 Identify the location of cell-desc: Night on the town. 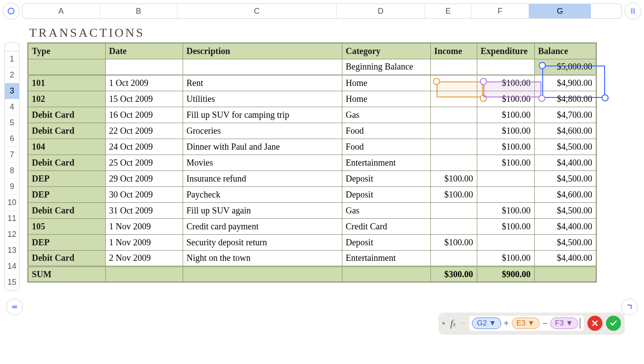
(262, 258).